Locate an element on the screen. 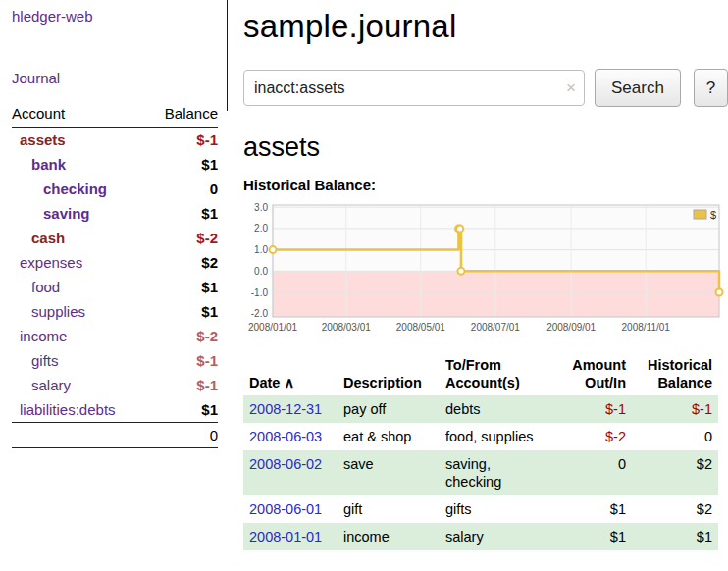 The width and height of the screenshot is (728, 571). accounts-cell: gifts is located at coordinates (499, 509).